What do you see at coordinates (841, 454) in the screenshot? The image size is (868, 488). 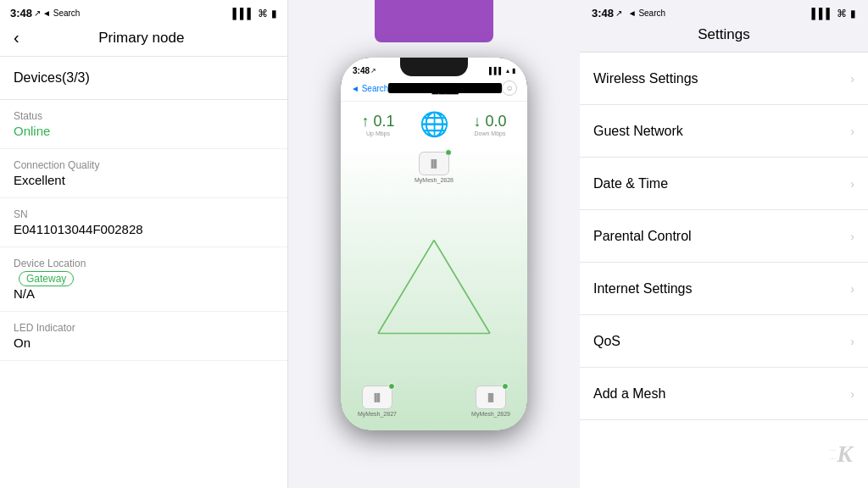 I see `knome-watermark: ······ K` at bounding box center [841, 454].